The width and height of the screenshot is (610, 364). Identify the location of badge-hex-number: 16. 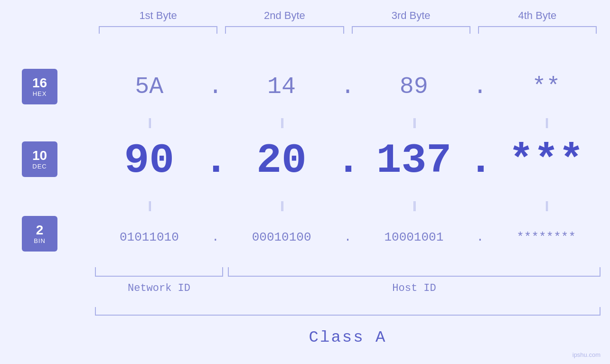
(40, 84).